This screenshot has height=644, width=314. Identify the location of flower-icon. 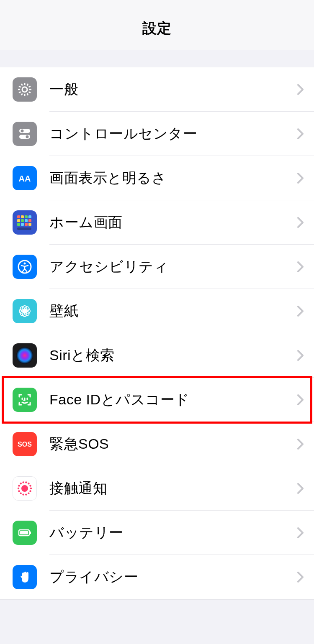
(25, 311).